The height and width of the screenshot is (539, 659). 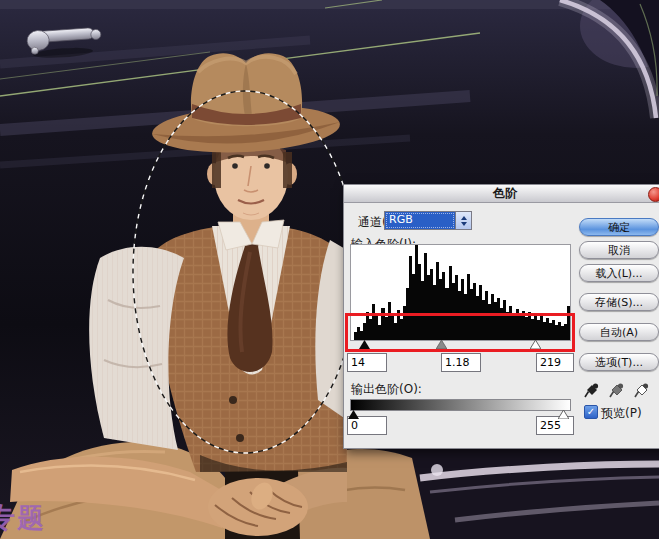 I want to click on ok-button: 确定, so click(x=619, y=227).